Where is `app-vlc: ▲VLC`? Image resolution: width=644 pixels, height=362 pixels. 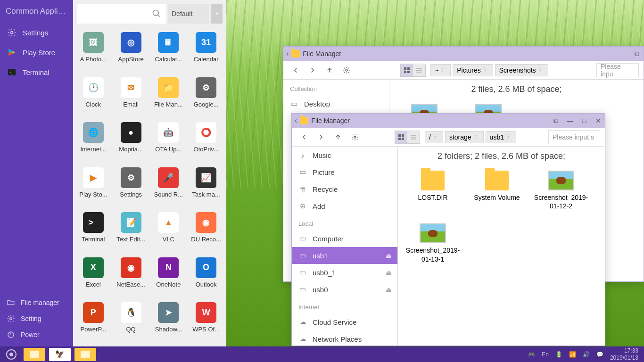
app-vlc: ▲VLC is located at coordinates (169, 232).